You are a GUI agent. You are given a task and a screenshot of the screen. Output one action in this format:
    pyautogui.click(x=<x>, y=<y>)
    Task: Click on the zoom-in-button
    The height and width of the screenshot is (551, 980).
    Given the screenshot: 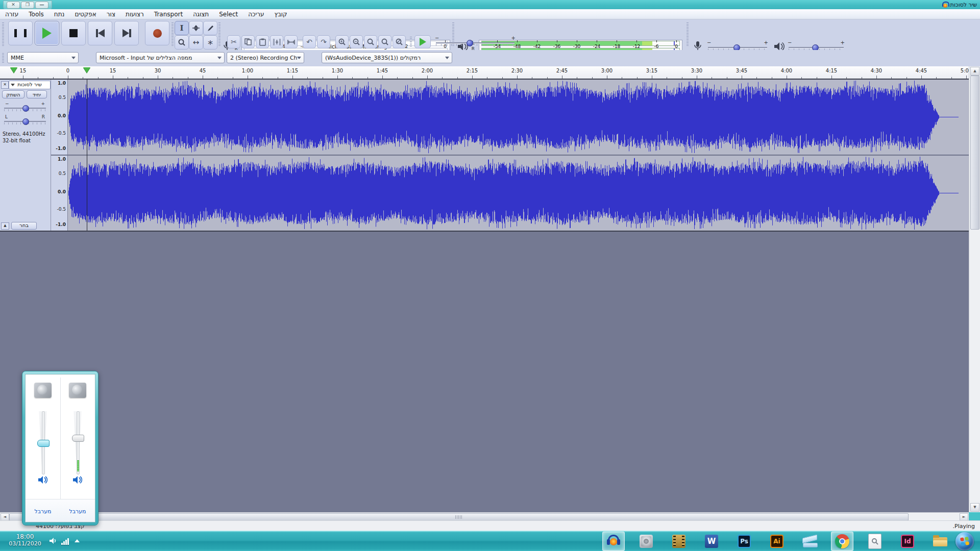 What is the action you would take?
    pyautogui.click(x=342, y=42)
    